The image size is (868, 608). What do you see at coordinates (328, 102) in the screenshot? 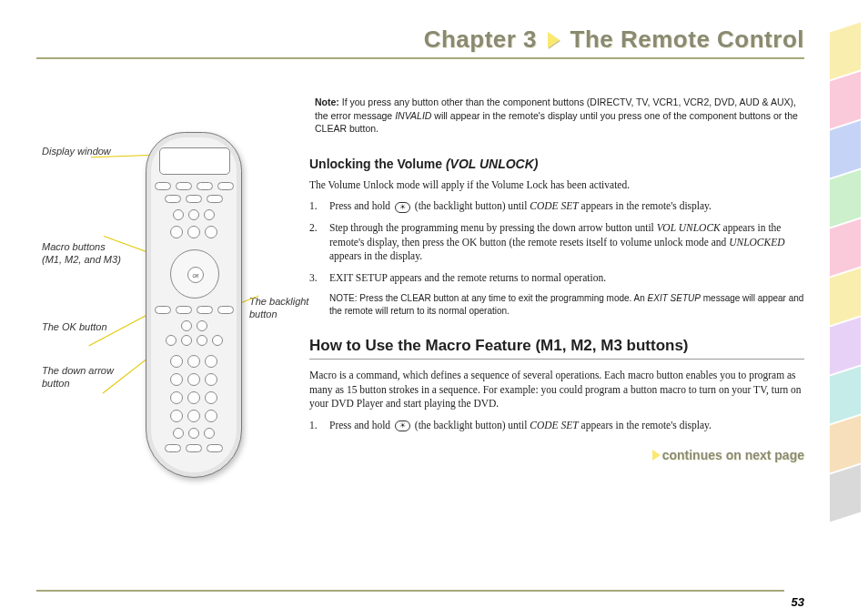
I see `note-prefix: Note:` at bounding box center [328, 102].